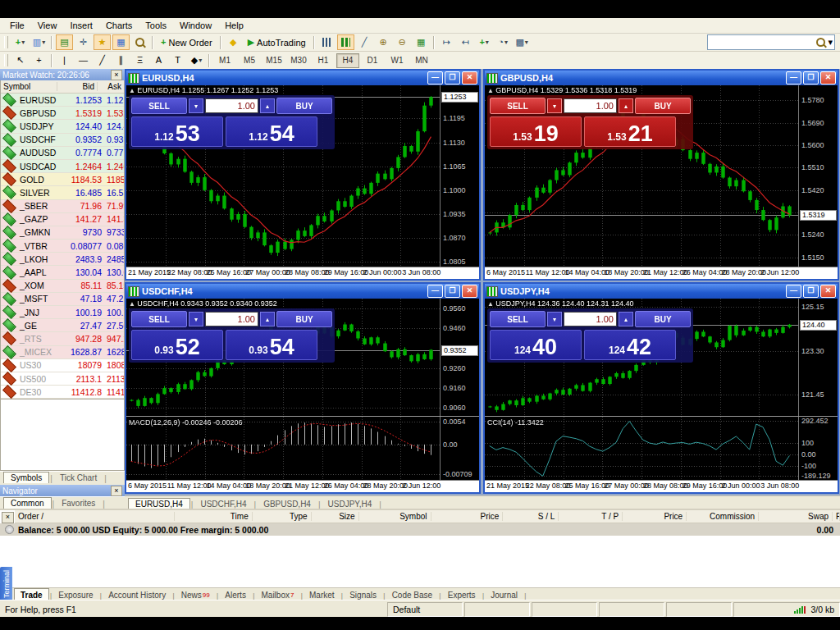  Describe the element at coordinates (95, 517) in the screenshot. I see `terminal-column-order: Order /` at that location.